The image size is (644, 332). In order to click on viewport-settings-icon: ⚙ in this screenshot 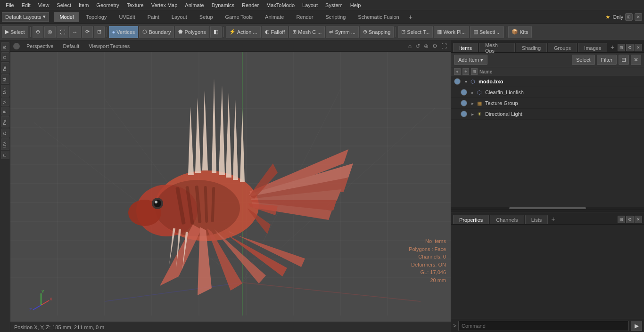, I will do `click(435, 46)`.